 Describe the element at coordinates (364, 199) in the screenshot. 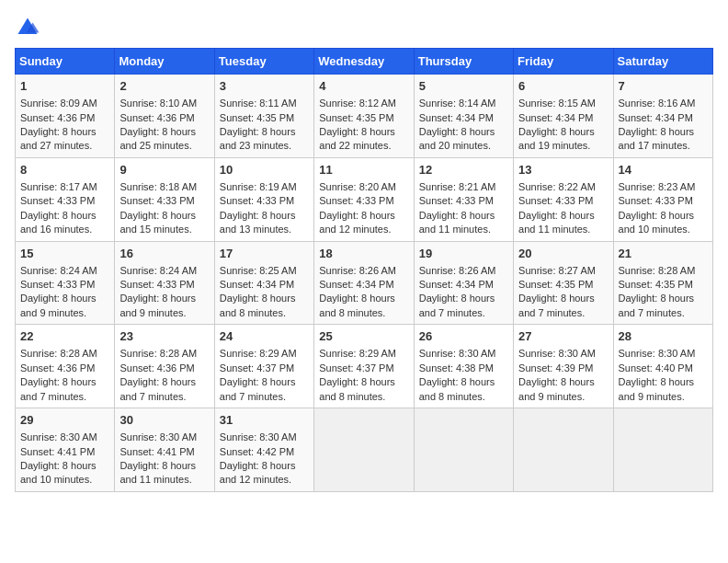

I see `calendar-cell: 11 Sunrise: 8:20 AM Sunset: 4:33 PM Dayl…` at that location.